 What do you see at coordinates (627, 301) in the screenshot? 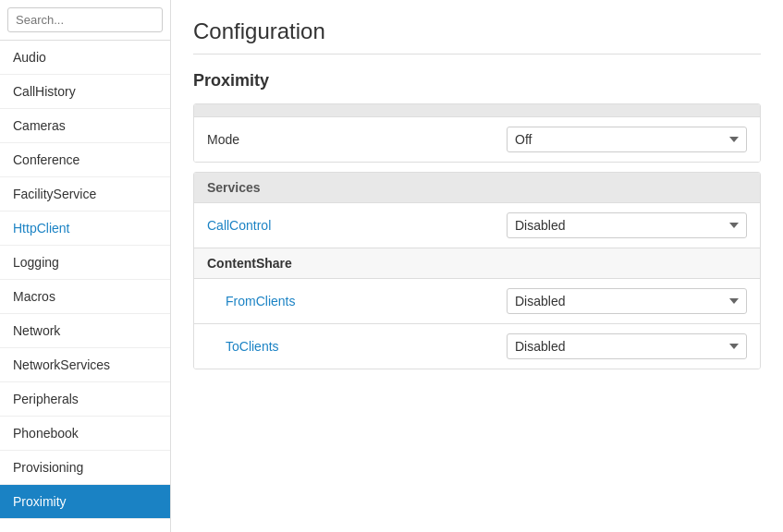
I see `fromclients-select: DisabledEnabled` at bounding box center [627, 301].